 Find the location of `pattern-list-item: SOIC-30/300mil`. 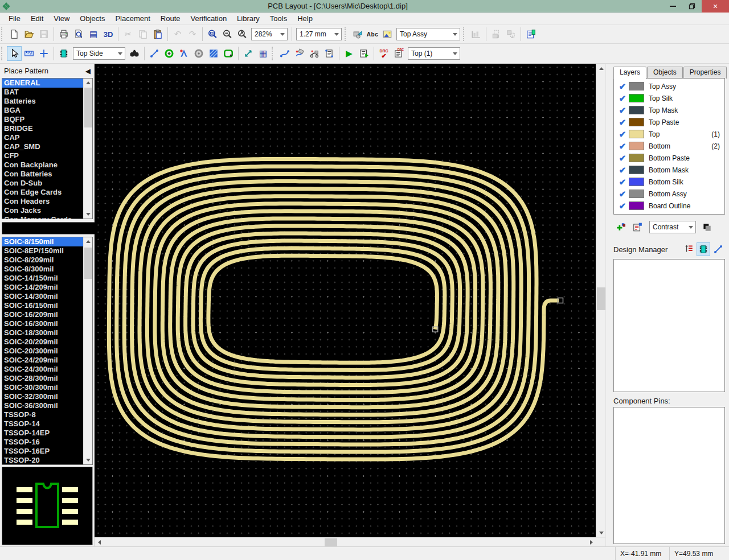

pattern-list-item: SOIC-30/300mil is located at coordinates (43, 388).